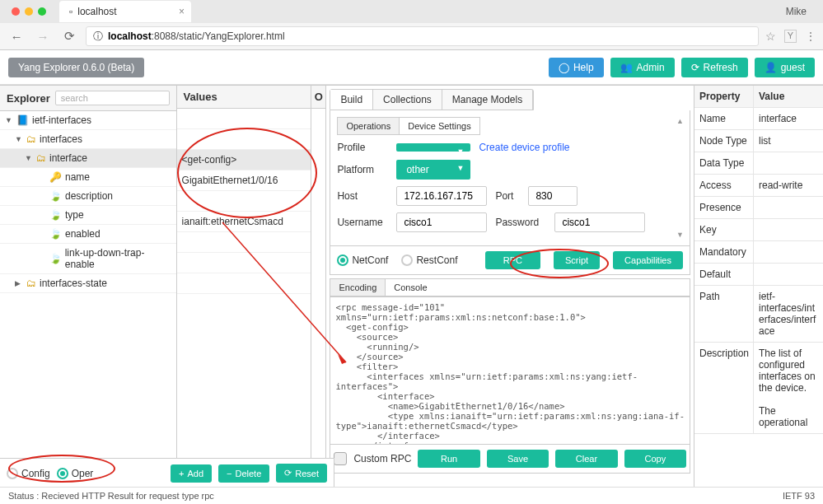  What do you see at coordinates (362, 260) in the screenshot?
I see `netconf-radio: NetConf` at bounding box center [362, 260].